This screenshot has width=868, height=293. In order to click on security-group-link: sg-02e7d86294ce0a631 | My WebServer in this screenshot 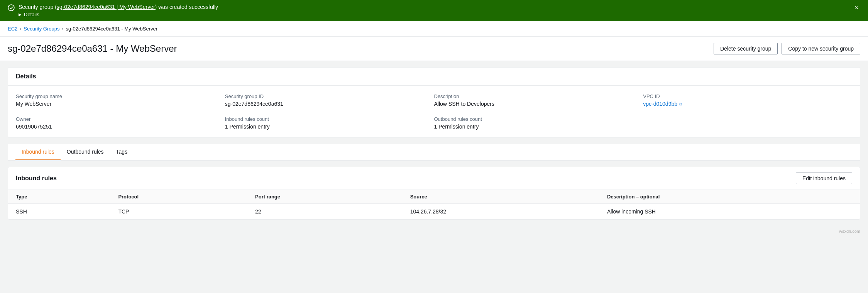, I will do `click(106, 7)`.